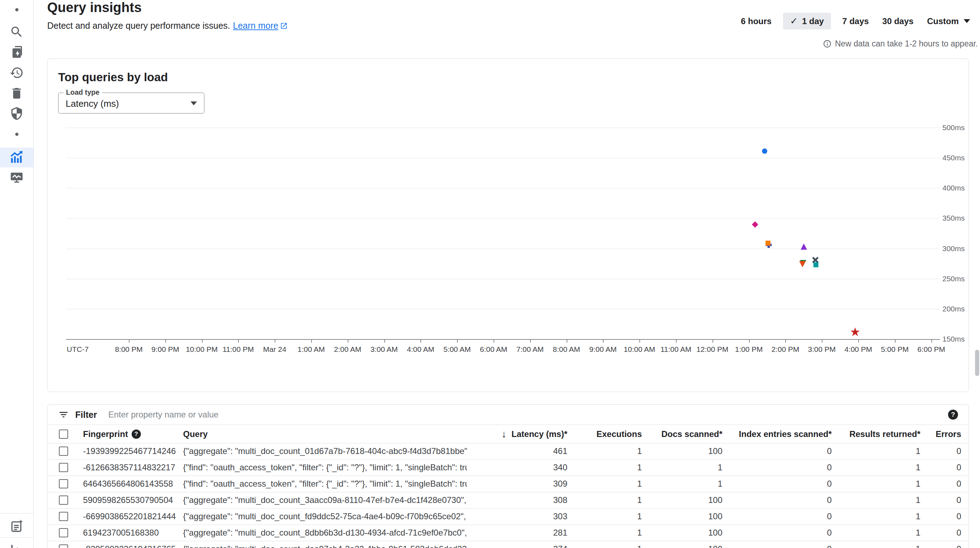  What do you see at coordinates (517, 516) in the screenshot?
I see `cell-latency: 303` at bounding box center [517, 516].